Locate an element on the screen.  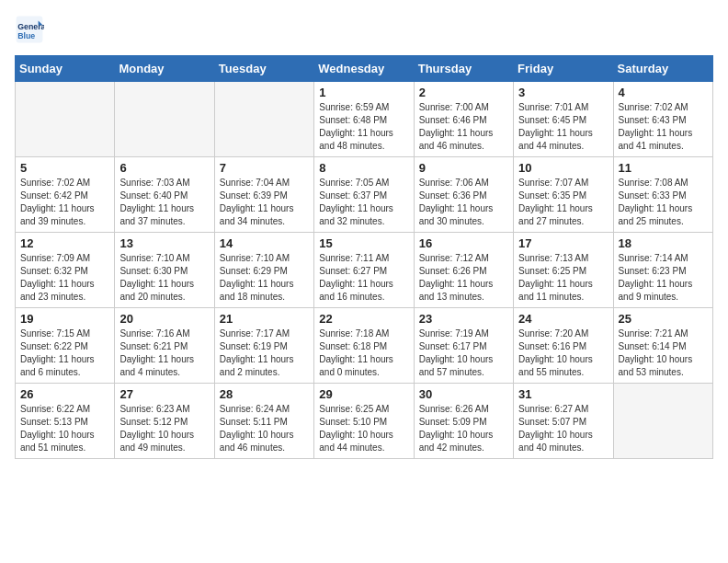
week-row-3: 12Sunrise: 7:09 AM Sunset: 6:32 PM Dayli… is located at coordinates (364, 270).